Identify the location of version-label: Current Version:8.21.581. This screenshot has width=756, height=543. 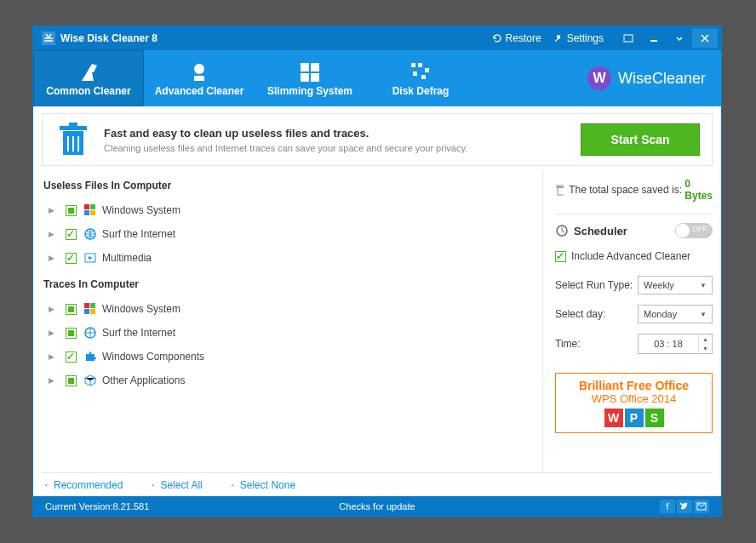
(97, 506).